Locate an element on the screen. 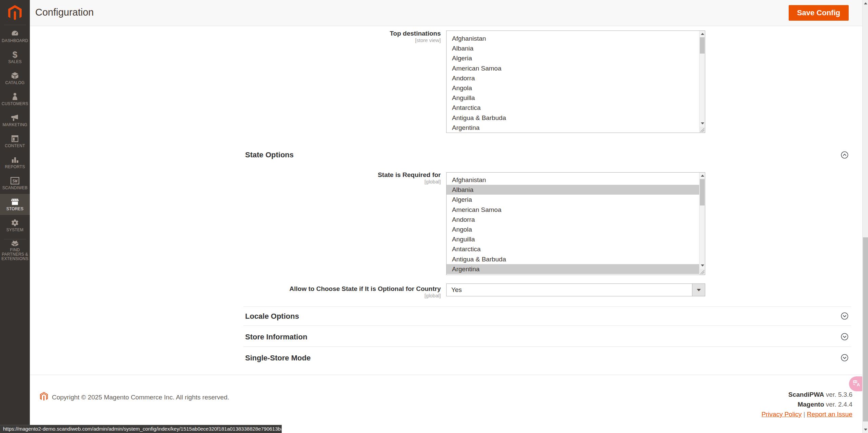 This screenshot has width=868, height=433. svg-text: SW is located at coordinates (15, 181).